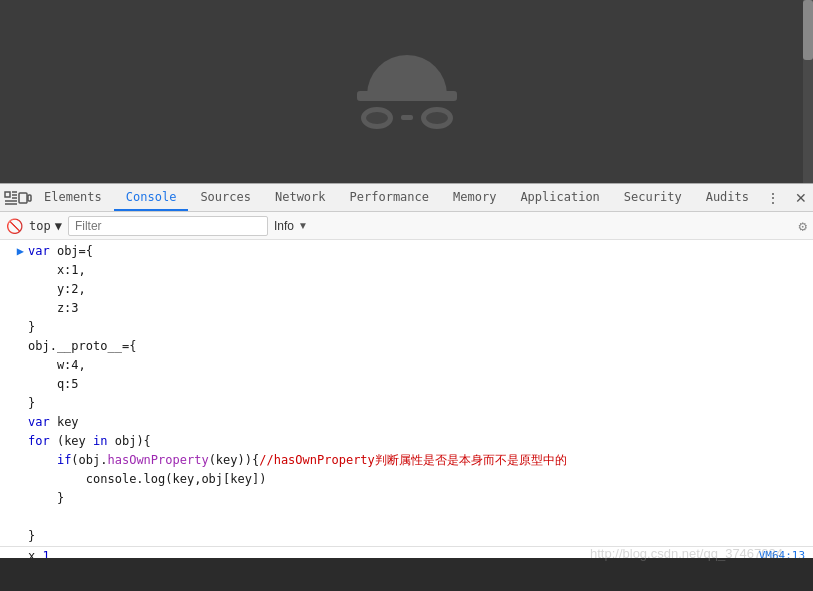 This screenshot has width=813, height=591. What do you see at coordinates (787, 198) in the screenshot?
I see `toolbar-right: ⋮ ✕` at bounding box center [787, 198].